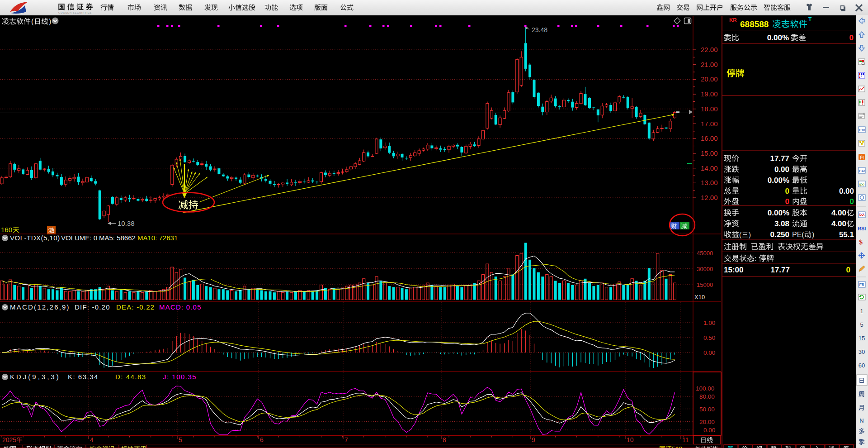 The width and height of the screenshot is (868, 448). I want to click on svg-text: 12.00, so click(709, 197).